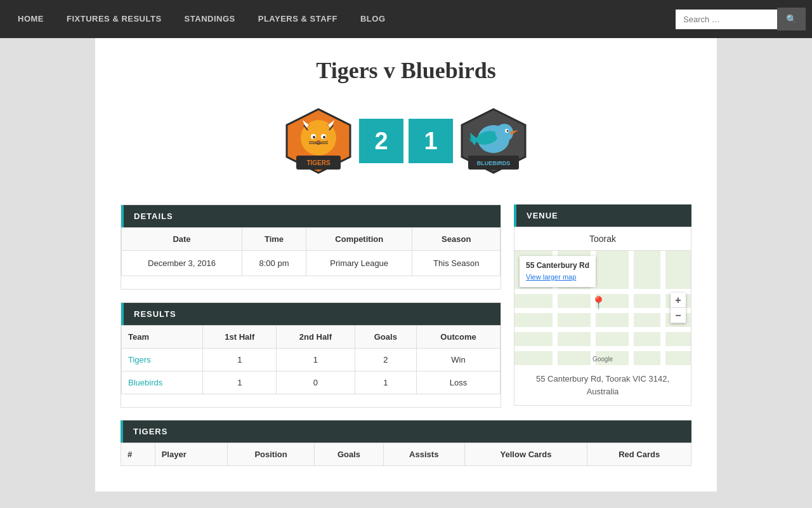 The height and width of the screenshot is (508, 812). I want to click on nav-links: HOME FIXTURES & RESULTS STANDINGS PLAYER…, so click(341, 19).